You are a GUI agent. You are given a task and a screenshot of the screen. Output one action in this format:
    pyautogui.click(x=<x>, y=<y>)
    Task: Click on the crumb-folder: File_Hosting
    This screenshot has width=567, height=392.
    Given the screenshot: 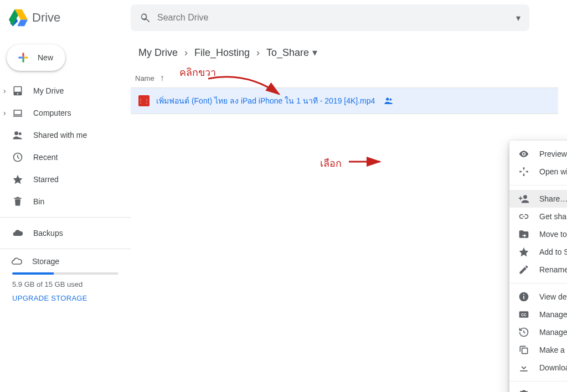 What is the action you would take?
    pyautogui.click(x=222, y=53)
    